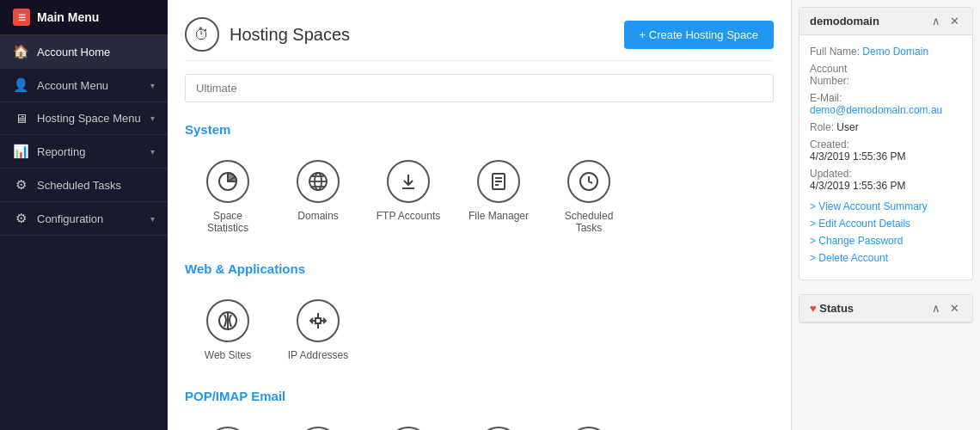 This screenshot has width=980, height=430. What do you see at coordinates (408, 181) in the screenshot?
I see `ftp-accounts-icon` at bounding box center [408, 181].